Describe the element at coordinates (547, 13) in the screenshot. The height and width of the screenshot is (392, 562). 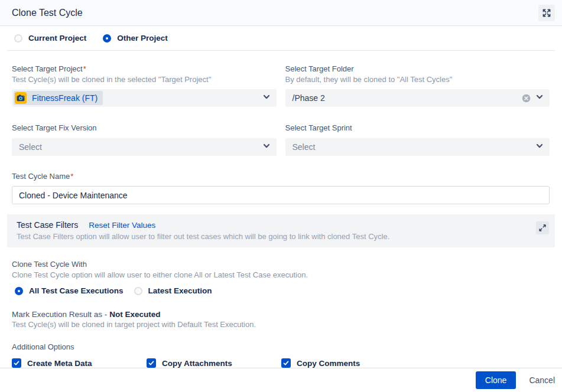
I see `maximize-icon` at that location.